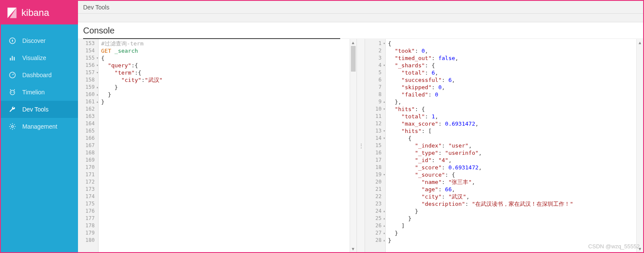 The image size is (644, 253). I want to click on code-line: "total": 6,, so click(516, 73).